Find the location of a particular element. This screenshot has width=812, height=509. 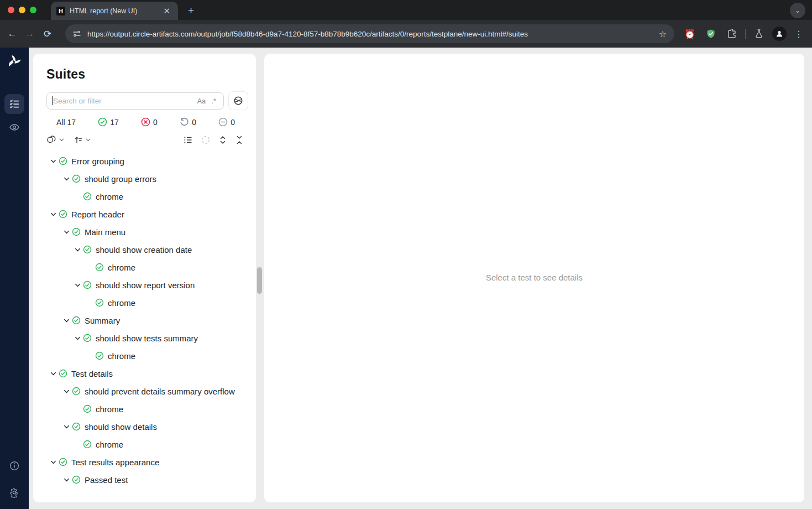

sidebar-item-suites is located at coordinates (14, 104).